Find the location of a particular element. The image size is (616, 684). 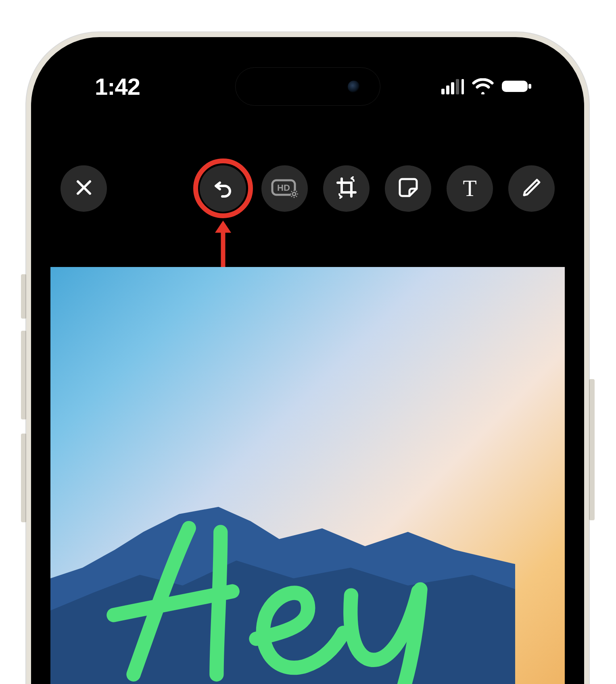

cellular-icon is located at coordinates (453, 86).